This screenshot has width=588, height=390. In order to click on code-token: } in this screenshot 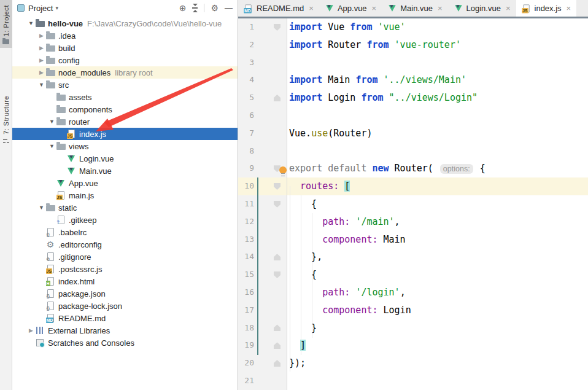, I will do `click(303, 328)`.